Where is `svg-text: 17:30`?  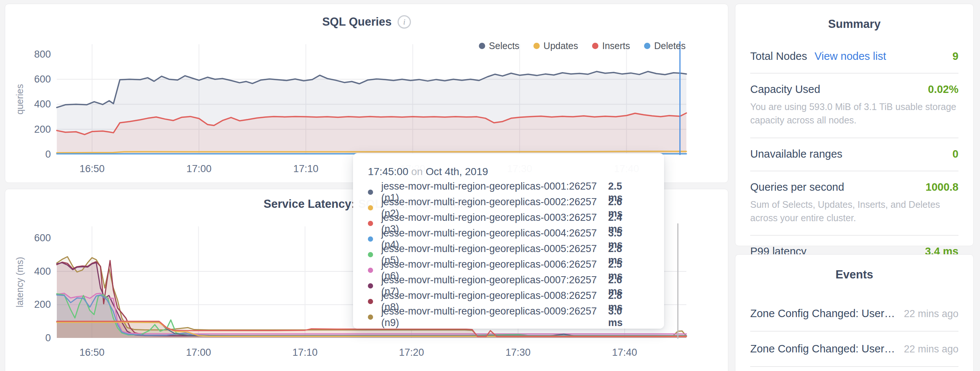
svg-text: 17:30 is located at coordinates (518, 353).